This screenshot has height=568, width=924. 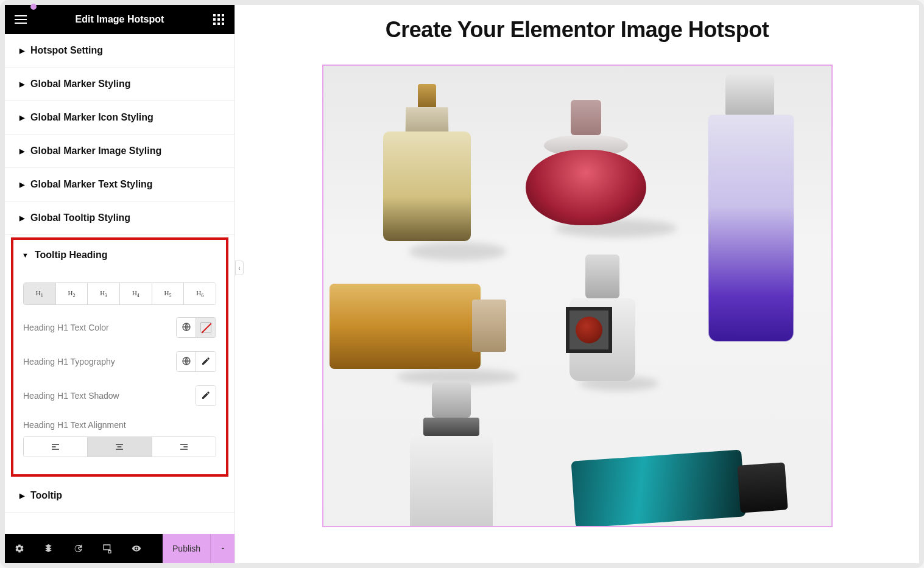 I want to click on section-tooltip: ▶Tooltip, so click(x=119, y=496).